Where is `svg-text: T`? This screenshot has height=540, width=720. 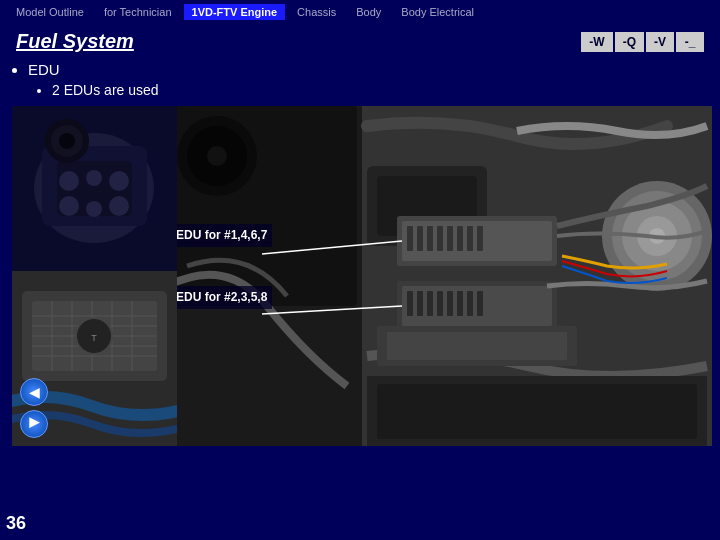 svg-text: T is located at coordinates (94, 338).